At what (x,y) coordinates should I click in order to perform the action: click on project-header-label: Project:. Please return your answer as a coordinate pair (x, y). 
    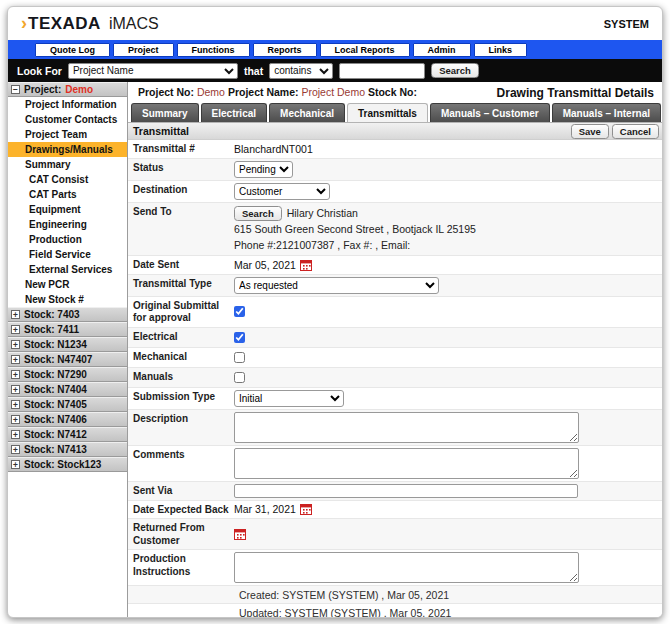
    Looking at the image, I should click on (42, 90).